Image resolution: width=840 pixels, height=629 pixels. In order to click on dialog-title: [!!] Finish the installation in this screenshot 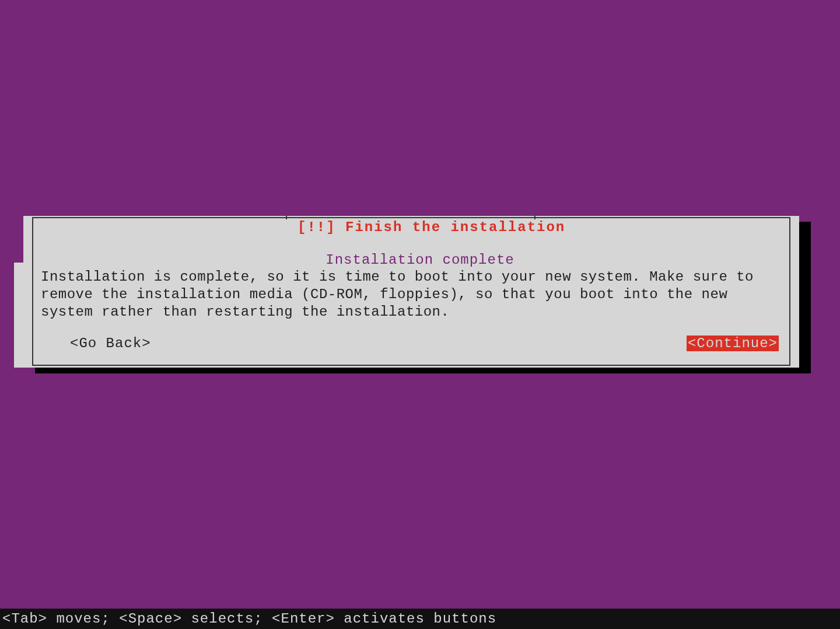, I will do `click(432, 228)`.